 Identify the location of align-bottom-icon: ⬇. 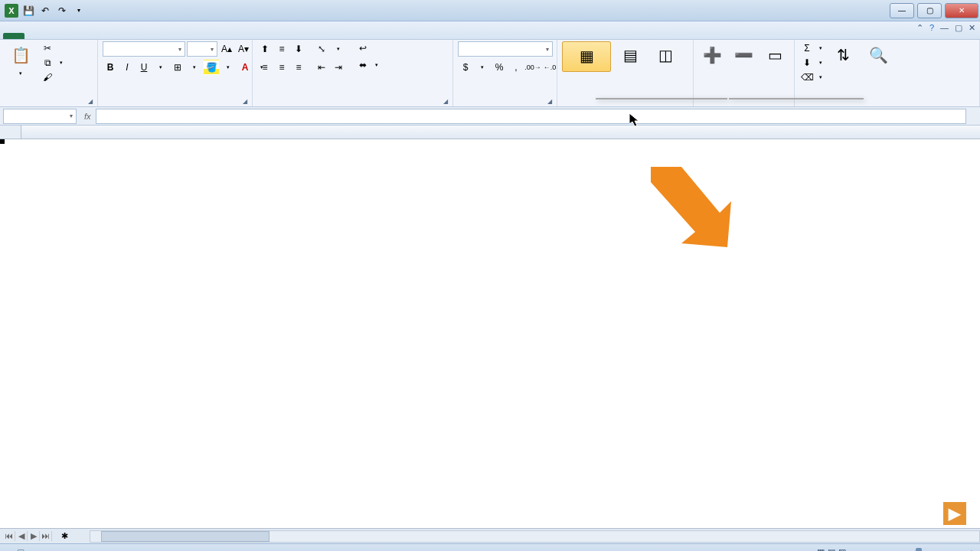
(299, 49).